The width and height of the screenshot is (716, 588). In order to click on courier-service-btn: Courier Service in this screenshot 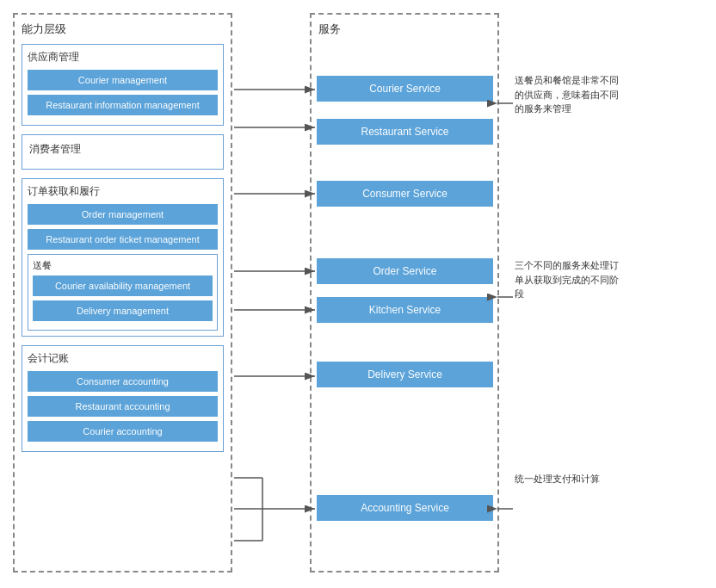, I will do `click(404, 89)`.